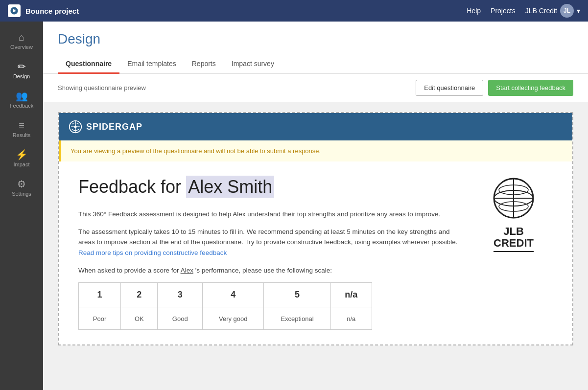  I want to click on tabs: Questionnaire Email templates Reports Im…, so click(315, 64).